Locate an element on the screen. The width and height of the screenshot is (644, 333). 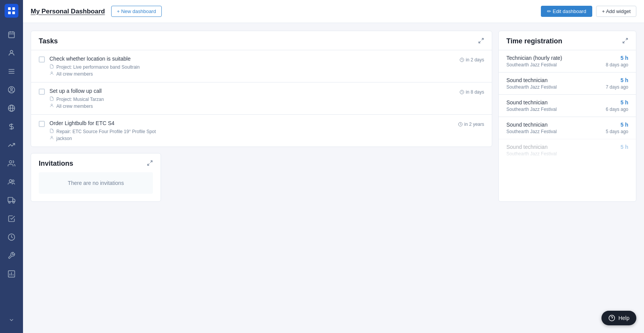
task-title-3: Order Lightbulb for ETC S4 is located at coordinates (251, 123).